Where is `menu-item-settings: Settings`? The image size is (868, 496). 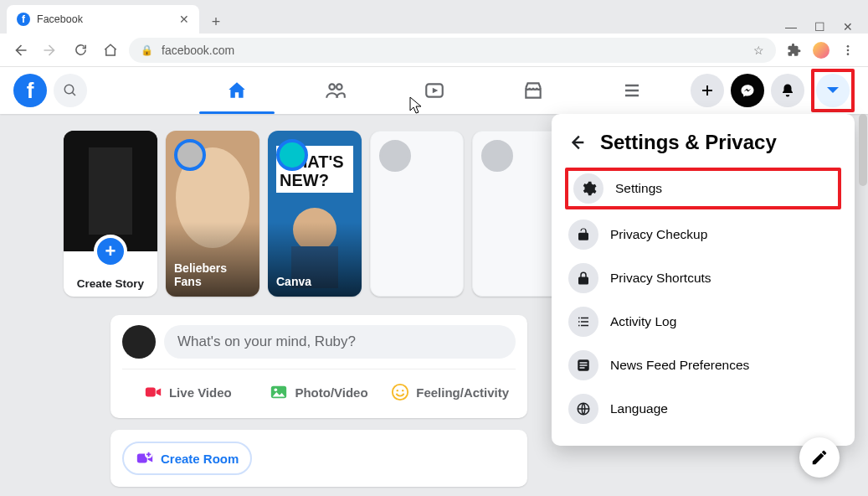 menu-item-settings: Settings is located at coordinates (703, 189).